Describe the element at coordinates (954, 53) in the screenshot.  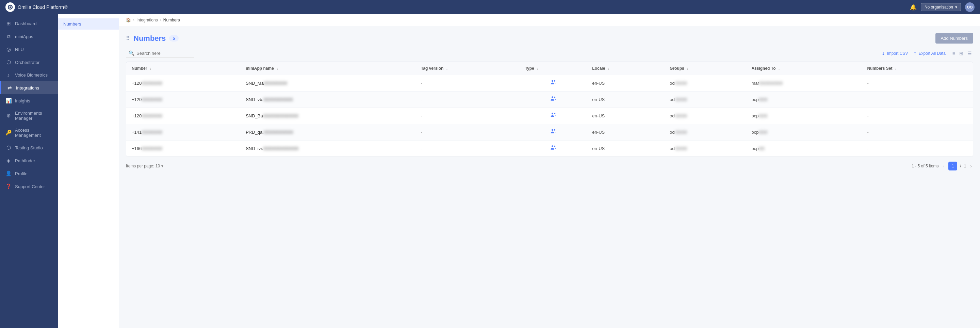
I see `filter-icon: ≡` at that location.